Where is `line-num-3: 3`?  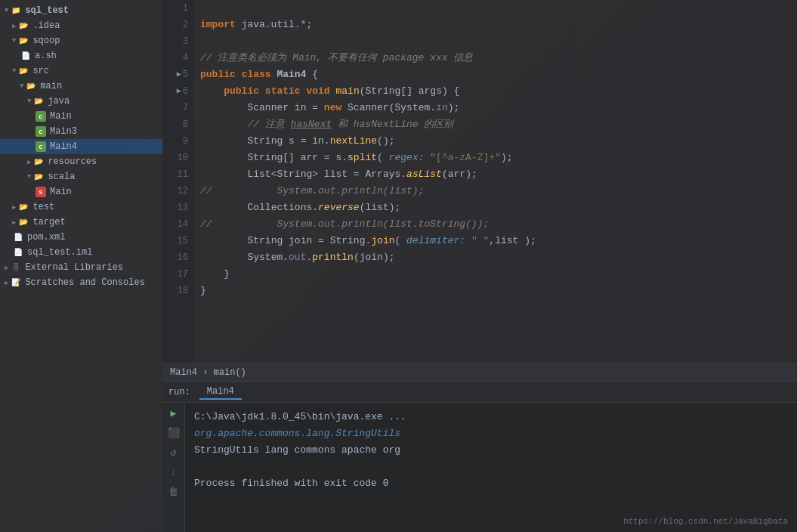 line-num-3: 3 is located at coordinates (186, 42).